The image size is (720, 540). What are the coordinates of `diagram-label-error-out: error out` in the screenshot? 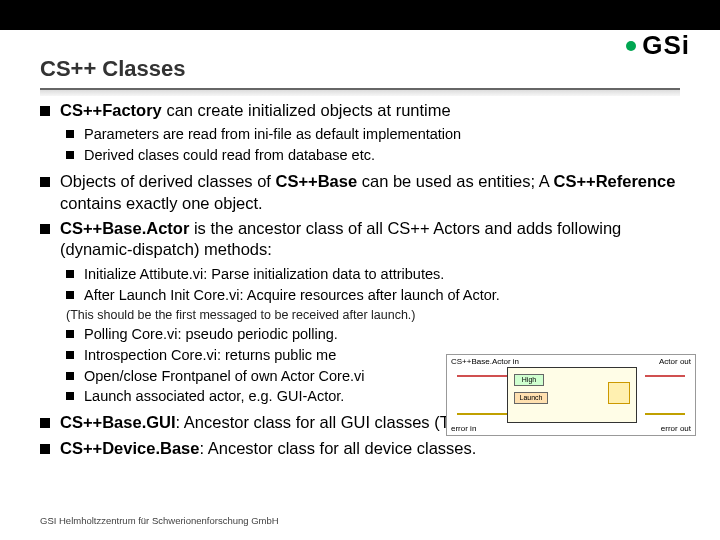 It's located at (676, 428).